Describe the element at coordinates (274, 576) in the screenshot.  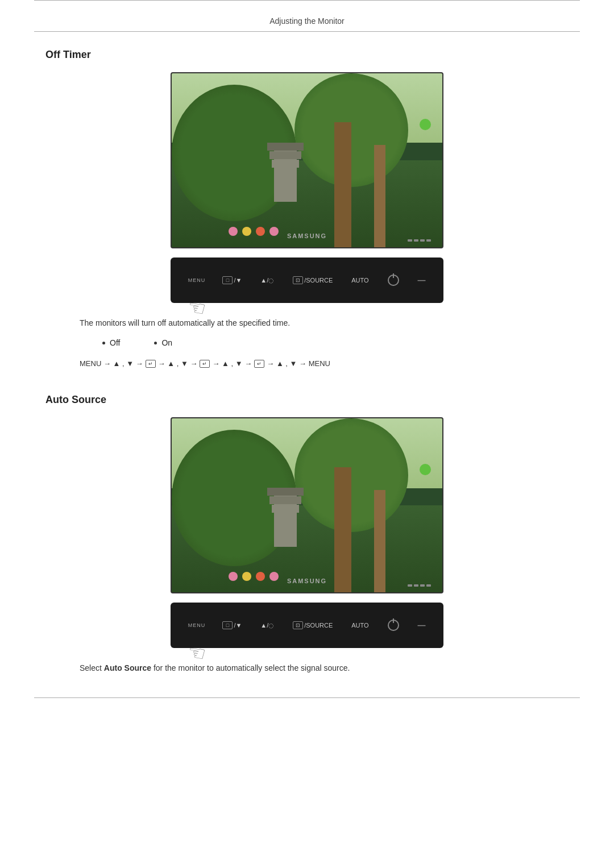
I see `auto-flower-pink2` at that location.